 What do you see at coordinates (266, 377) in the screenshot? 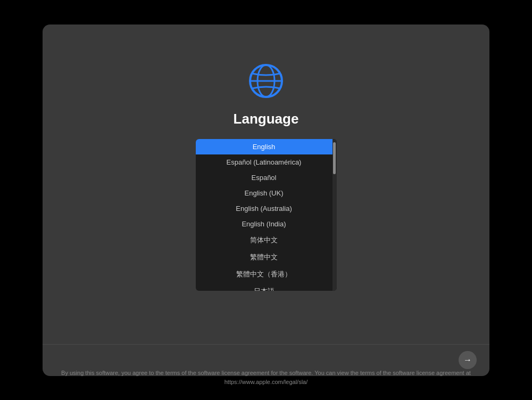
I see `footer-text: By using this software, you agree to the…` at bounding box center [266, 377].